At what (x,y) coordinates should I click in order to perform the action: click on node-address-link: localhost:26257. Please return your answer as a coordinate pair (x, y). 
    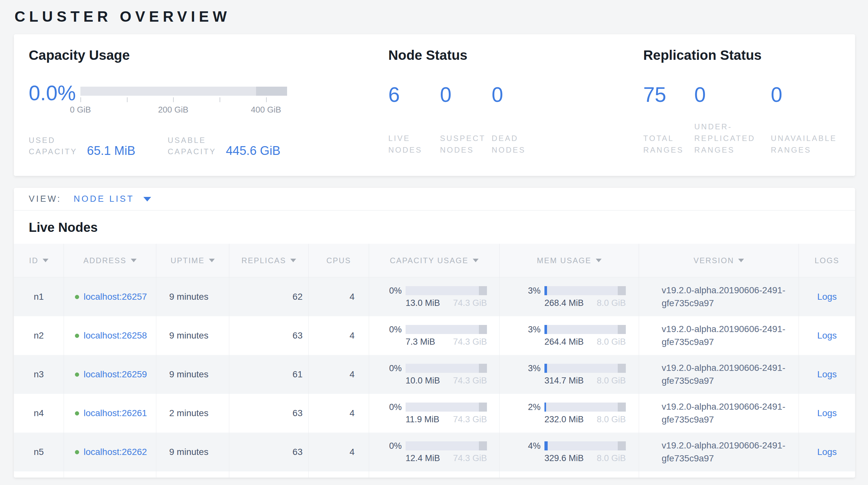
    Looking at the image, I should click on (116, 297).